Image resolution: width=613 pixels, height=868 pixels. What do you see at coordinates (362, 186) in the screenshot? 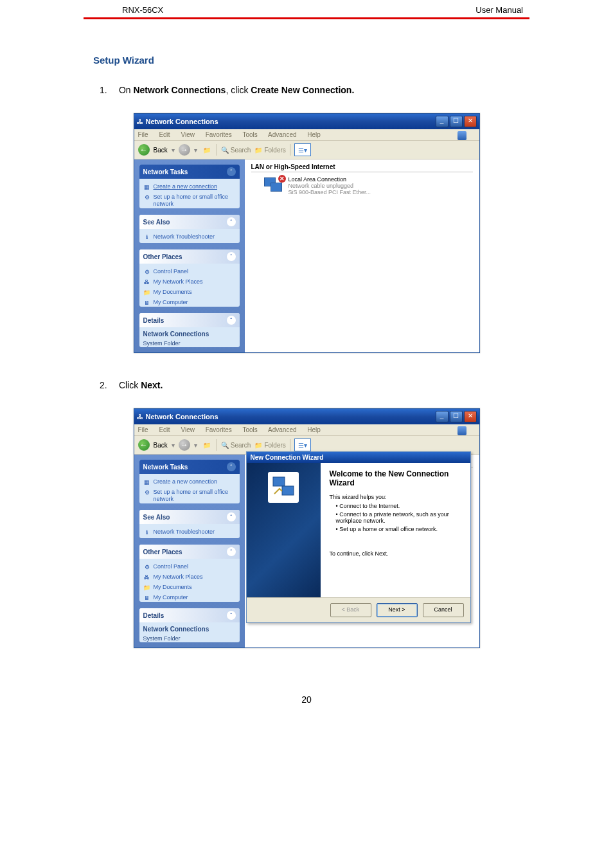
I see `lan-connection-item: ✕ Local Area Connection Network cable un…` at bounding box center [362, 186].